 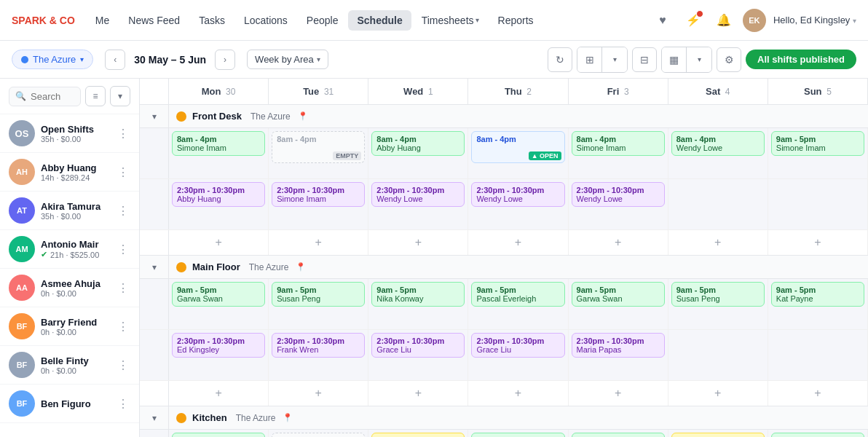 What do you see at coordinates (70, 96) in the screenshot?
I see `sidebar-search-row: 🔍 ≡ ▾` at bounding box center [70, 96].